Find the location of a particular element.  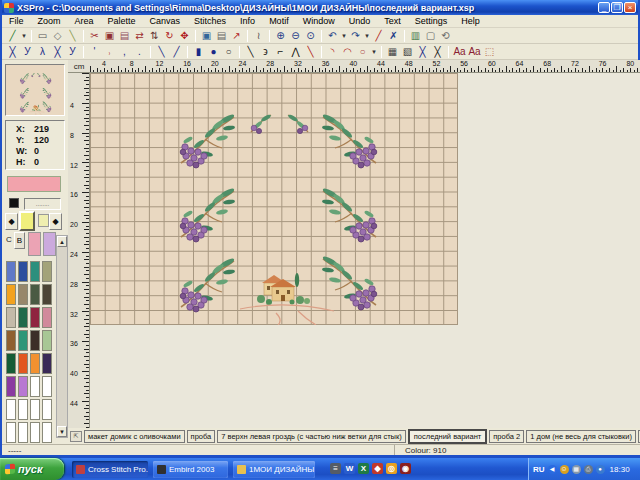

excel-app-icon: X is located at coordinates (364, 468).